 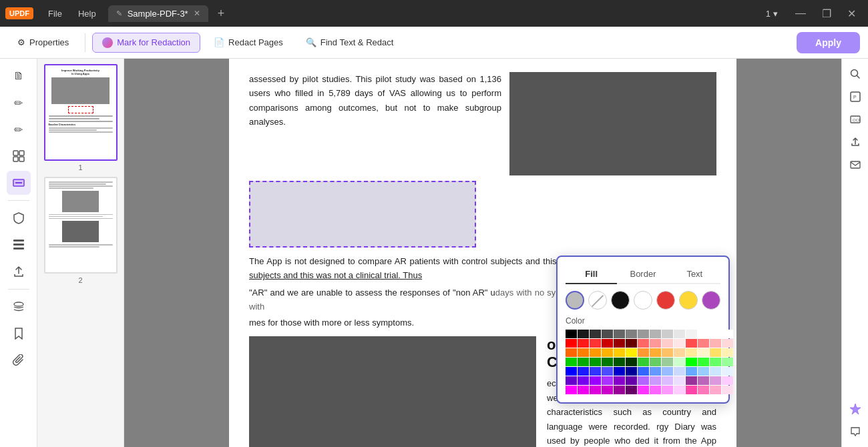 I want to click on tab-close-icon: ✕, so click(x=197, y=13).